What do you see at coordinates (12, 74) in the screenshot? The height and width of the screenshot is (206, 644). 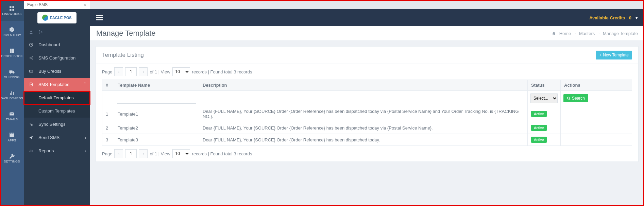 I see `rail-item-shipping: SHIPPING` at bounding box center [12, 74].